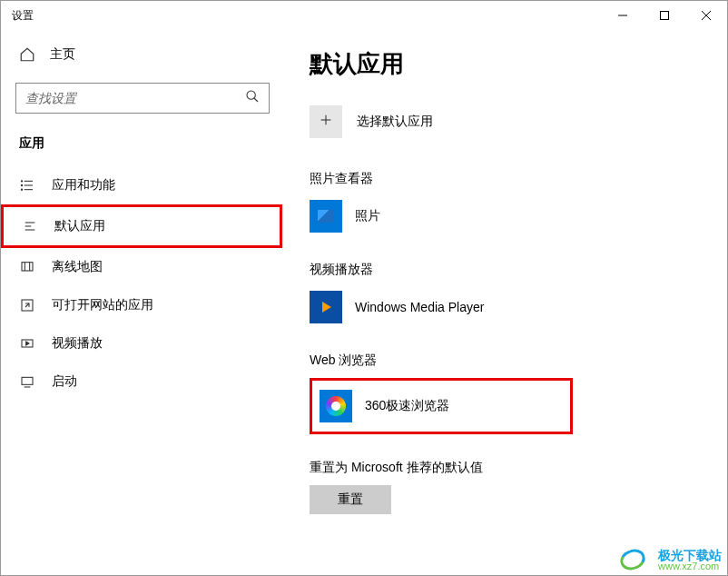  I want to click on app-name: 360极速浏览器, so click(407, 406).